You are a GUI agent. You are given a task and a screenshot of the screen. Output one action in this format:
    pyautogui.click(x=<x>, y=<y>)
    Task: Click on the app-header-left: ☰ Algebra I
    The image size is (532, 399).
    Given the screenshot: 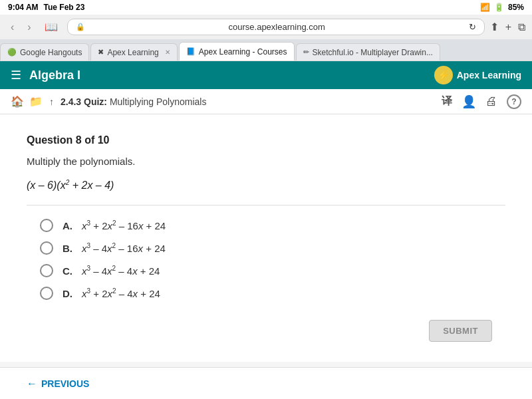 What is the action you would take?
    pyautogui.click(x=45, y=75)
    